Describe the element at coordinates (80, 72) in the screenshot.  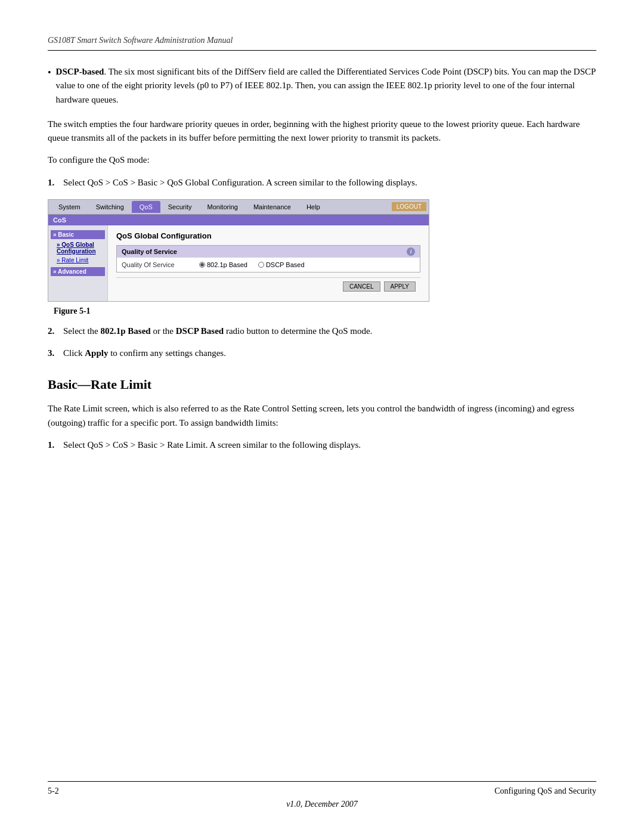
I see `dscp-term: DSCP-based` at that location.